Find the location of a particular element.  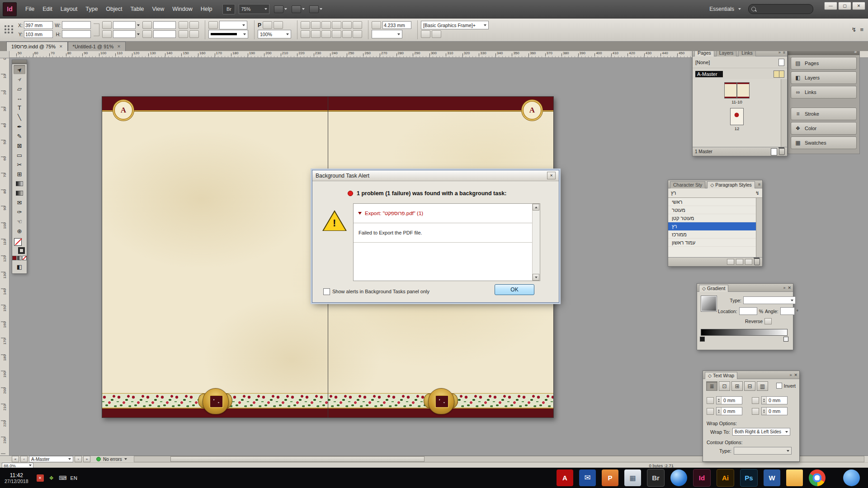

jump-next-column-button: ▥ is located at coordinates (762, 386).